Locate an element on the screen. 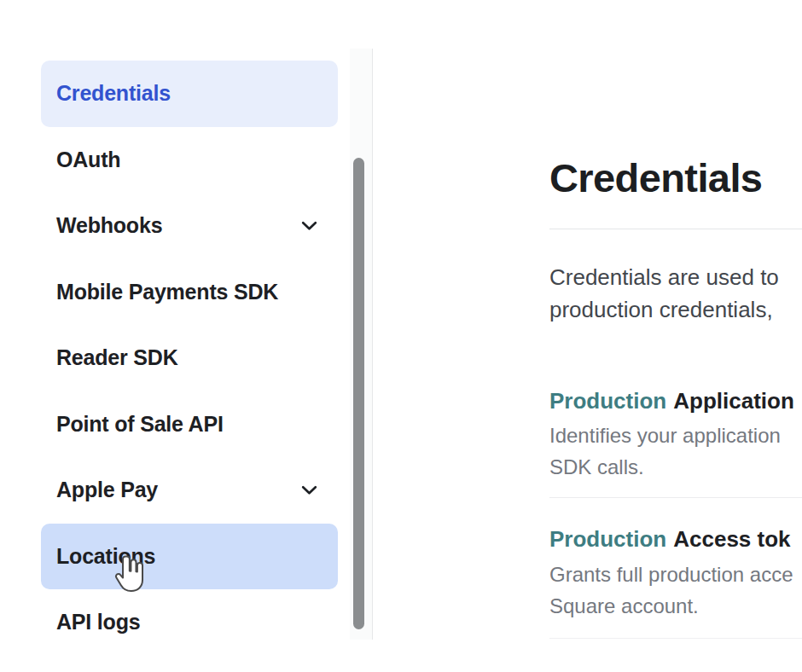  sidebar-item-label: Locations is located at coordinates (106, 556).